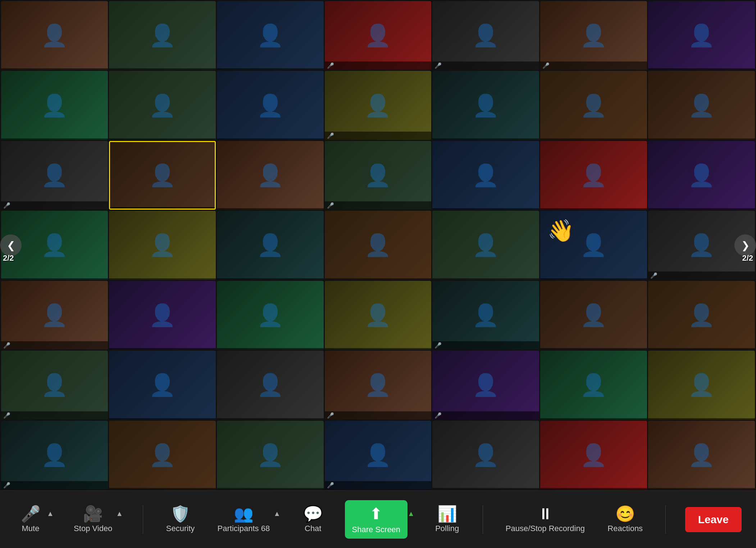  What do you see at coordinates (181, 514) in the screenshot?
I see `security-icon: 🛡️` at bounding box center [181, 514].